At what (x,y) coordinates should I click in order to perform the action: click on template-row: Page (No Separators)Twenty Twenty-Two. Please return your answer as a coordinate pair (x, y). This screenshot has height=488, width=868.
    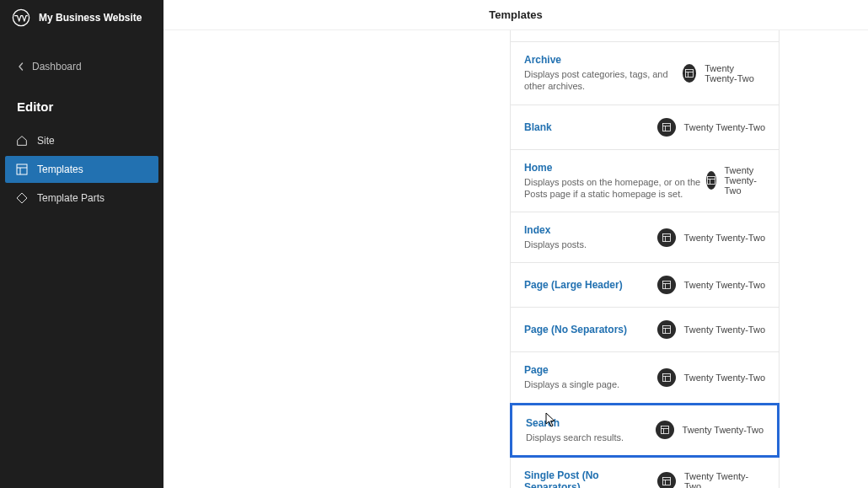
    Looking at the image, I should click on (645, 330).